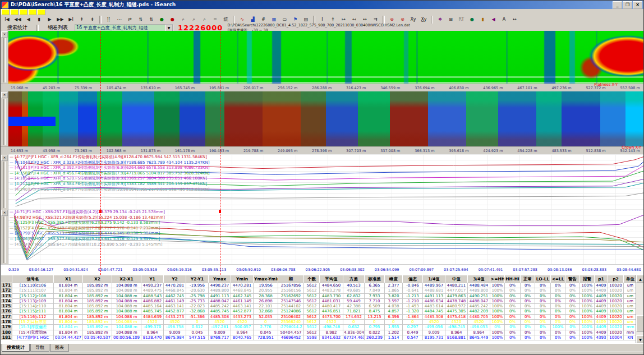  What do you see at coordinates (319, 328) in the screenshot?
I see `table-row: 179[15:3]厚度偏差81.804 m185.892 m104.088 m-…` at bounding box center [319, 328].